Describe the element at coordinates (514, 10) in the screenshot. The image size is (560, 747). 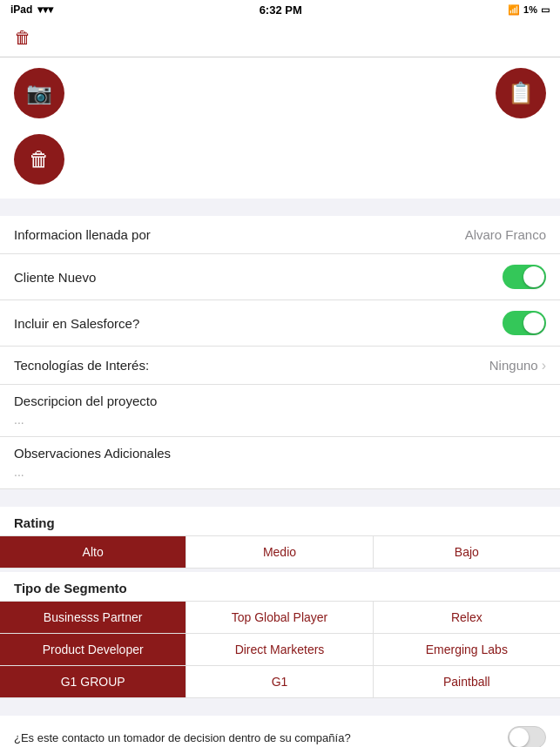
I see `bluetooth-icon: 📶` at that location.